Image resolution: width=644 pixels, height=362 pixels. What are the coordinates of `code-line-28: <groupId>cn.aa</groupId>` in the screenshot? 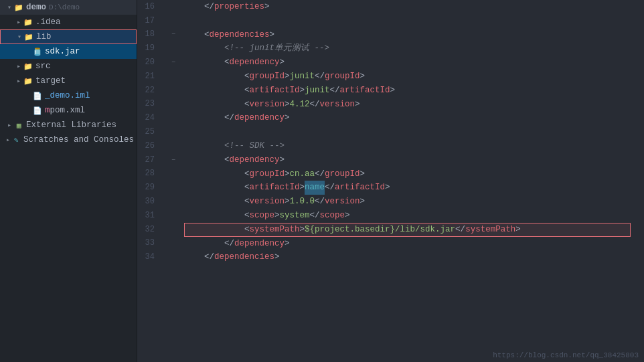 It's located at (407, 174).